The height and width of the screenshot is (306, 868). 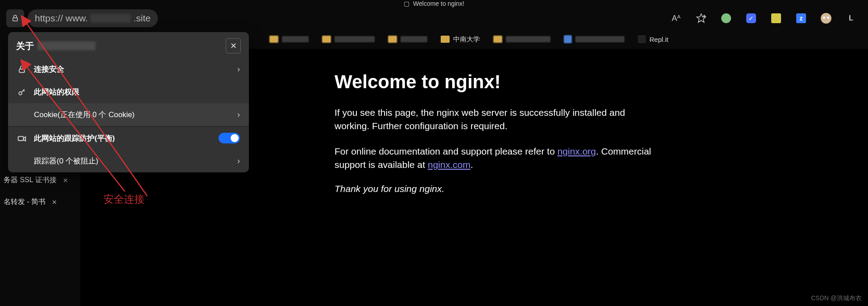 I want to click on popup-title-prefix: 关于, so click(x=25, y=46).